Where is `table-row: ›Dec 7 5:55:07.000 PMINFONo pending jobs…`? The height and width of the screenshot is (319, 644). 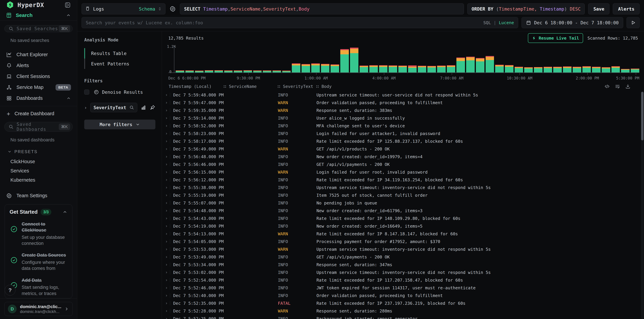
table-row: ›Dec 7 5:55:07.000 PMINFONo pending jobs… is located at coordinates (404, 203).